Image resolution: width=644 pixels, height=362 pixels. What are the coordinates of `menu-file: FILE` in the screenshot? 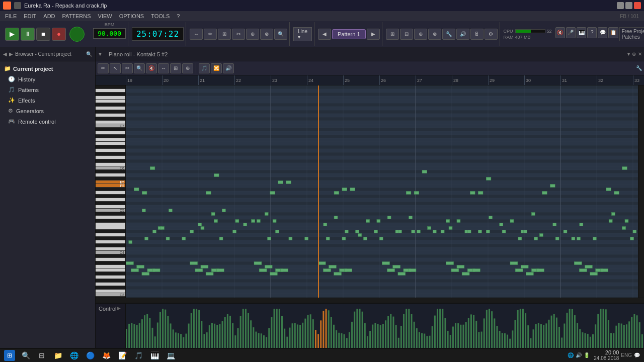 It's located at (11, 16).